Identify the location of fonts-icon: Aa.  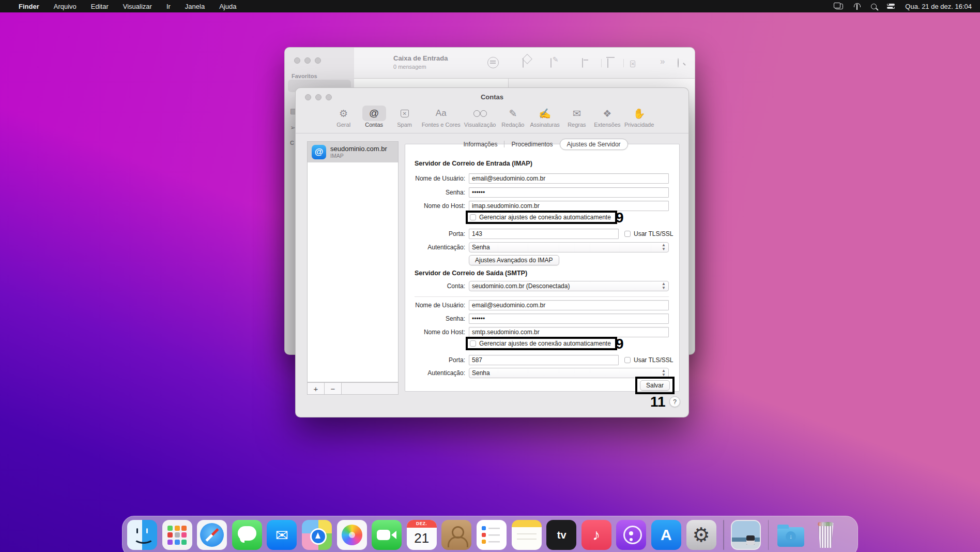
(441, 113).